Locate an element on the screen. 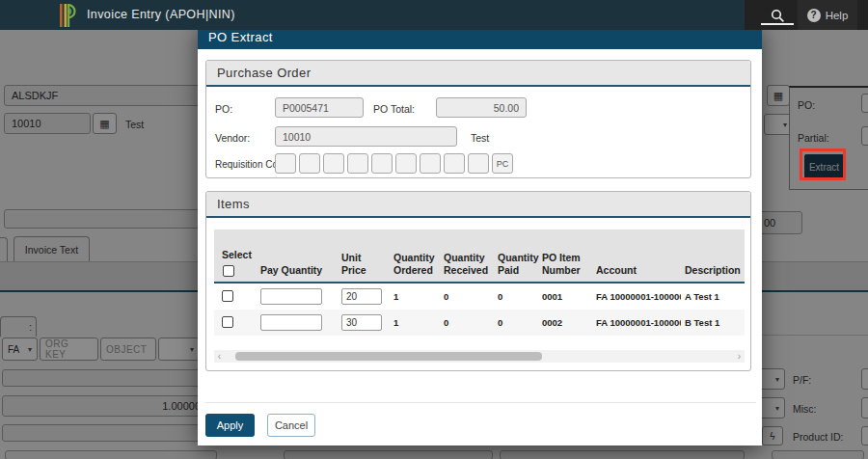 Image resolution: width=868 pixels, height=459 pixels. modal-vendor-field: 10010 is located at coordinates (366, 137).